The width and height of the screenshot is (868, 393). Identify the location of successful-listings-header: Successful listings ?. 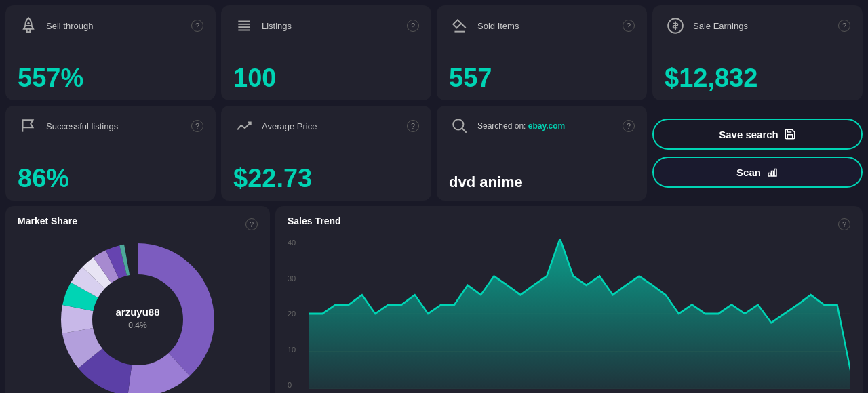
(111, 126).